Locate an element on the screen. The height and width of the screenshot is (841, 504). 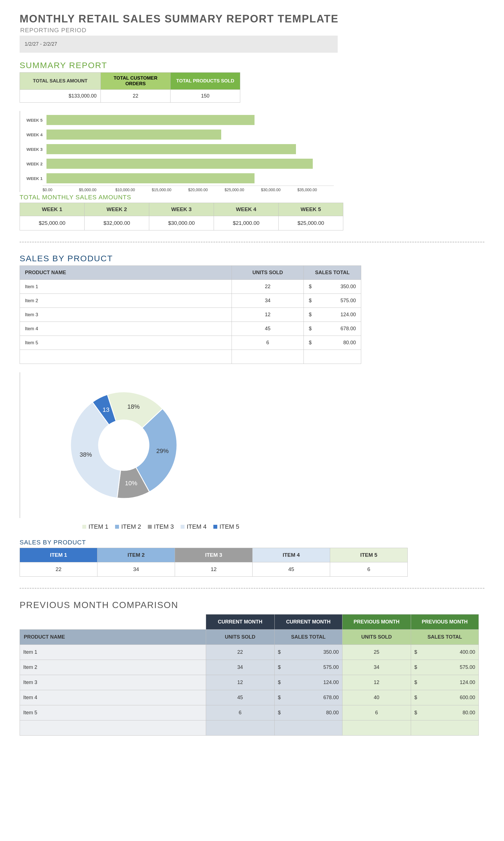
products-heading: SALES BY PRODUCT is located at coordinates (252, 258).